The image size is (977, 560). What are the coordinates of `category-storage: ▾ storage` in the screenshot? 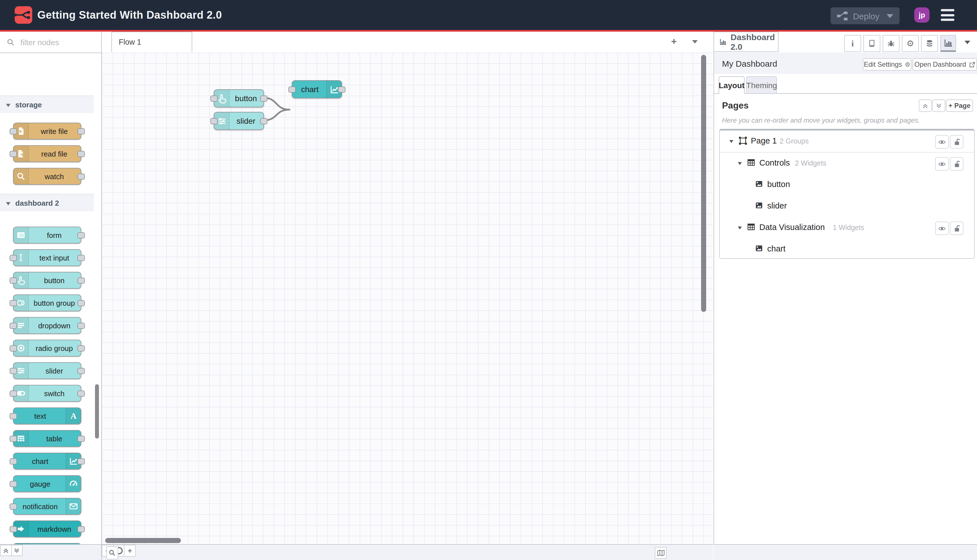 It's located at (47, 104).